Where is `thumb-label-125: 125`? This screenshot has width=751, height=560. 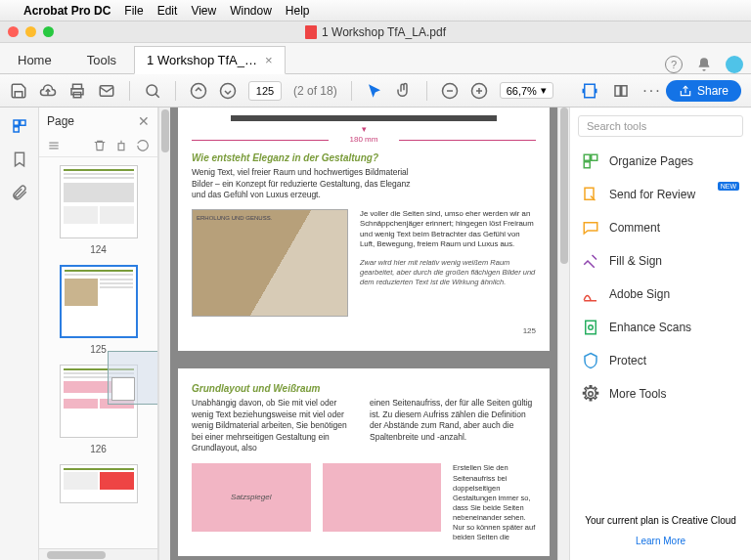
thumb-label-125: 125 is located at coordinates (98, 350).